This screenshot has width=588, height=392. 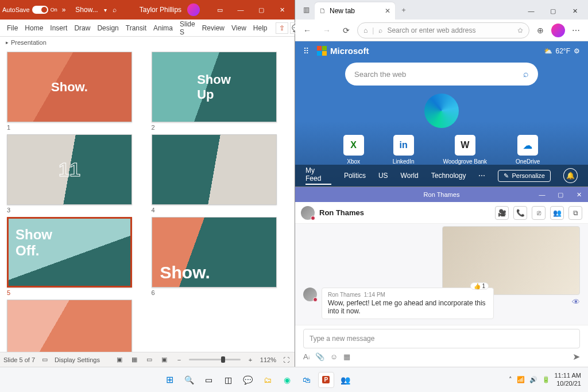 What do you see at coordinates (134, 360) in the screenshot?
I see `sorter-view-icon: ▦` at bounding box center [134, 360].